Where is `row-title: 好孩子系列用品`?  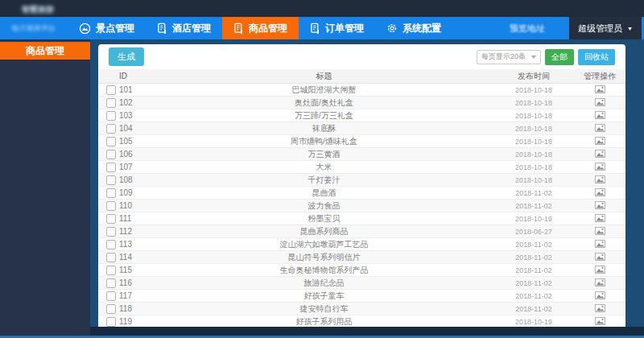 row-title: 好孩子系列用品 is located at coordinates (324, 322).